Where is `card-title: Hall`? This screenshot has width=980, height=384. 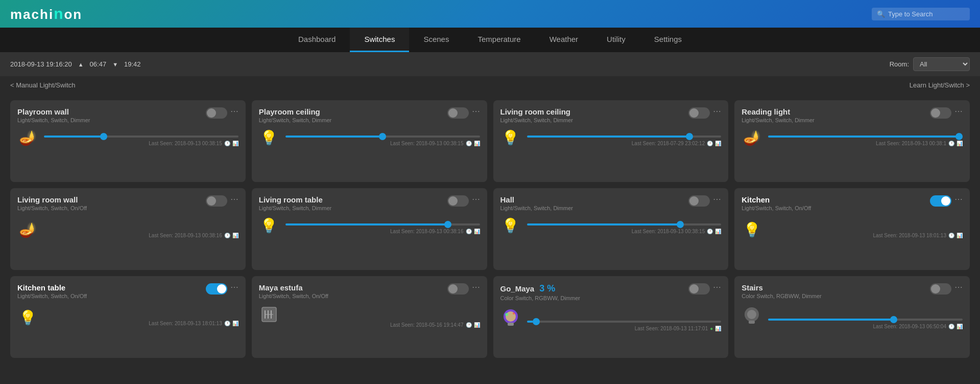
card-title: Hall is located at coordinates (594, 199).